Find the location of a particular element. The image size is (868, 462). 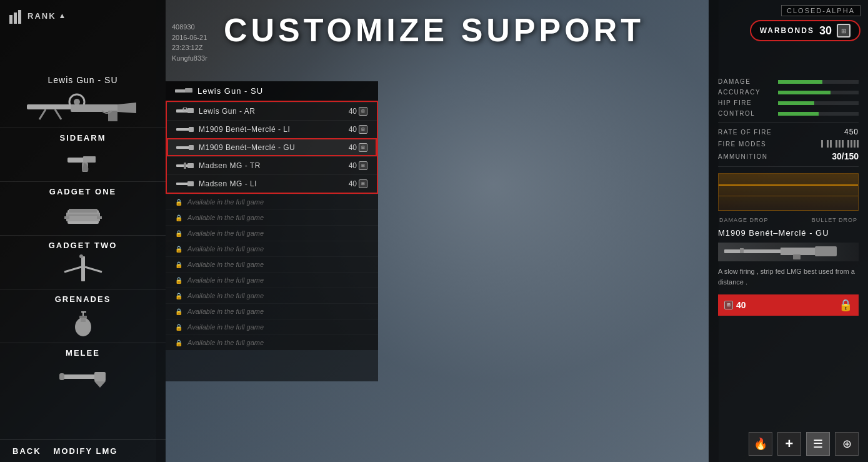

locked-row-7: 🔒 Available in the full game is located at coordinates (272, 311).